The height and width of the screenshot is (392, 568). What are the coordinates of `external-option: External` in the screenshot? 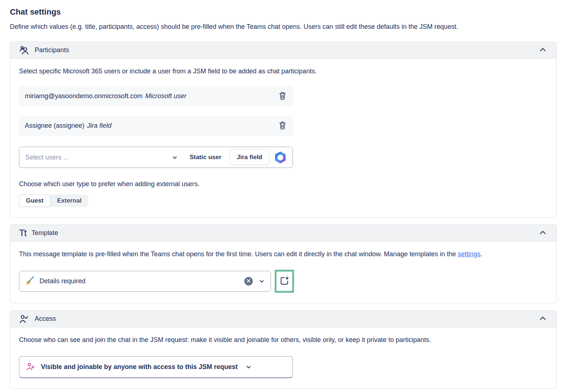 It's located at (69, 201).